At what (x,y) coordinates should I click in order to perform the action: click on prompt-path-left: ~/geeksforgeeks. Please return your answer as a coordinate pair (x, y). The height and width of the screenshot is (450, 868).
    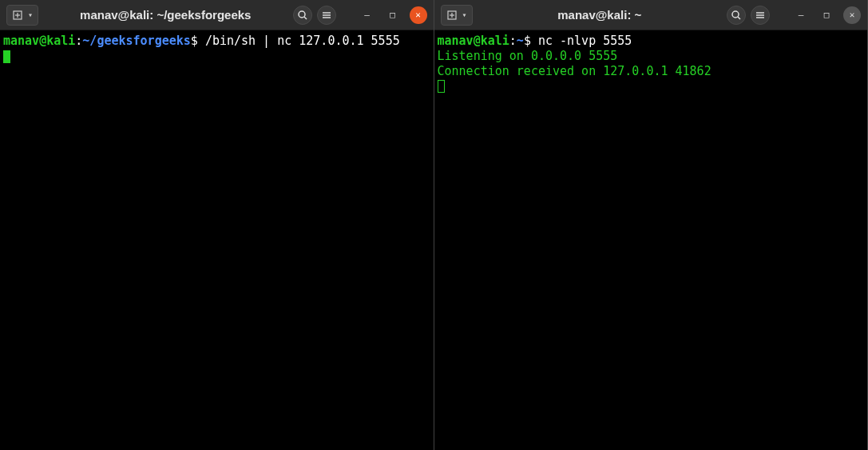
    Looking at the image, I should click on (136, 41).